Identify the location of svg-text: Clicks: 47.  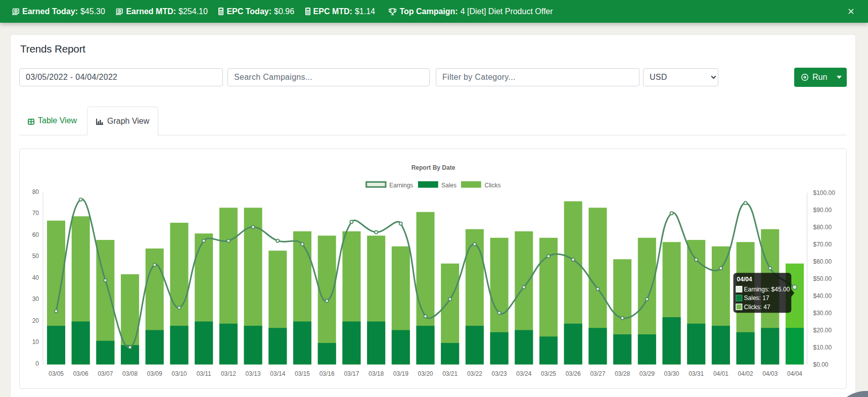
(757, 307).